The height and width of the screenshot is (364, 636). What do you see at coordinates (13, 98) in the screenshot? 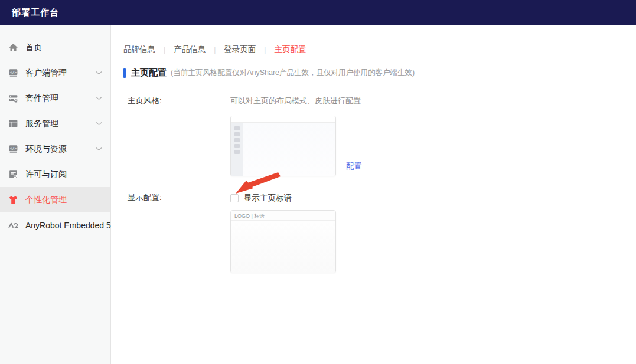
I see `suite-server-icon` at bounding box center [13, 98].